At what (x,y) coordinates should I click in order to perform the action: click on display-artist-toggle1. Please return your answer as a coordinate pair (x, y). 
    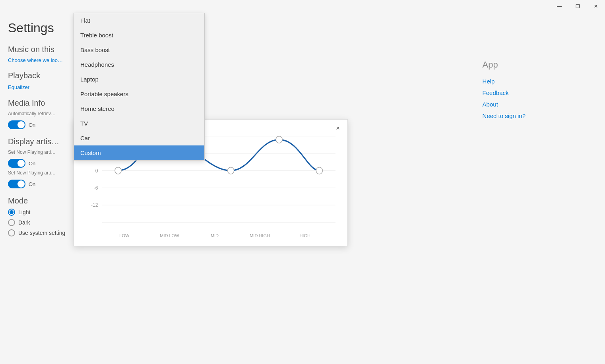
    Looking at the image, I should click on (17, 163).